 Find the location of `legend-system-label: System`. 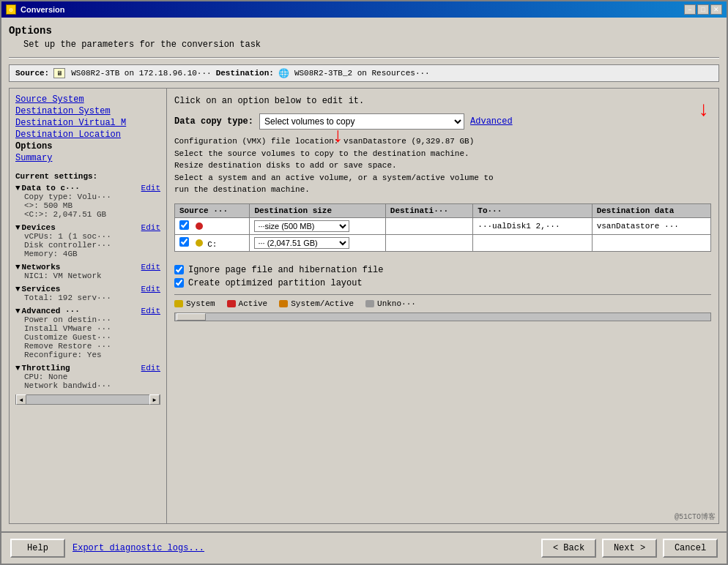

legend-system-label: System is located at coordinates (201, 304).